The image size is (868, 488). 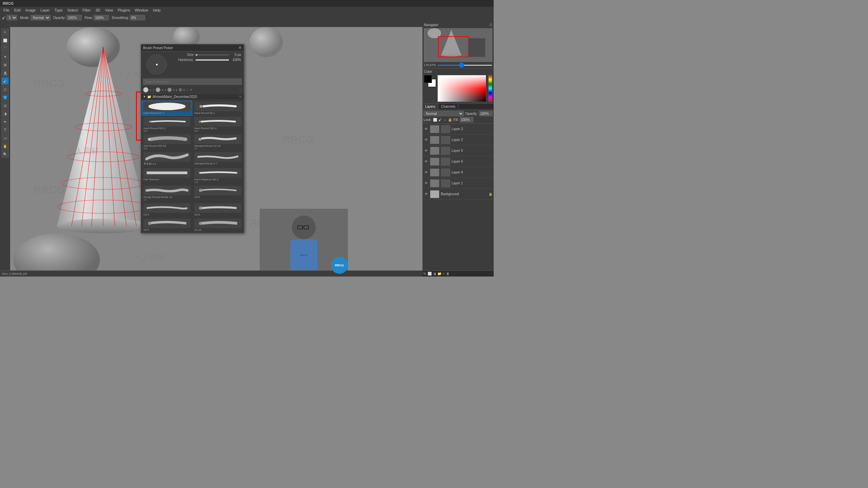 I want to click on layer-fx-btn: fx, so click(x=425, y=274).